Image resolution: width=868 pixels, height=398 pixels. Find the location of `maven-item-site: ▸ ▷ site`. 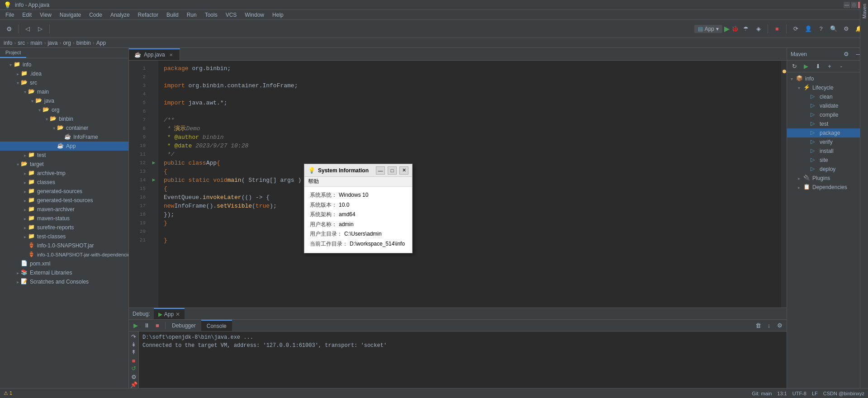

maven-item-site: ▸ ▷ site is located at coordinates (828, 160).